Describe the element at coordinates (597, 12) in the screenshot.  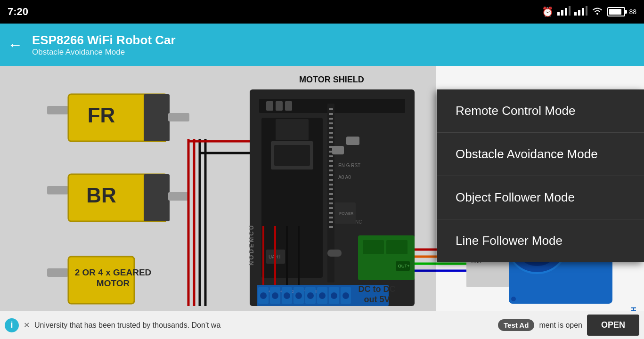
I see `wifi-icon` at that location.